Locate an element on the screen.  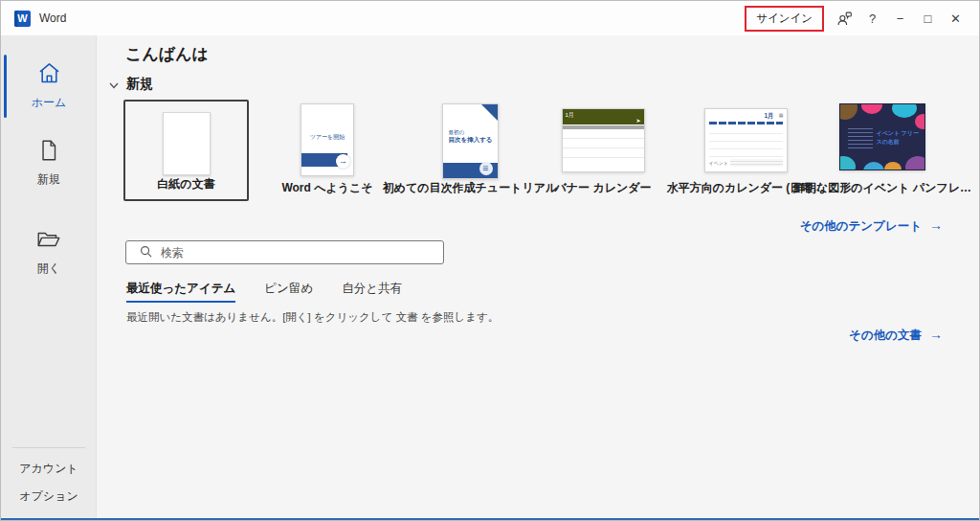
blob-pink-right is located at coordinates (921, 122).